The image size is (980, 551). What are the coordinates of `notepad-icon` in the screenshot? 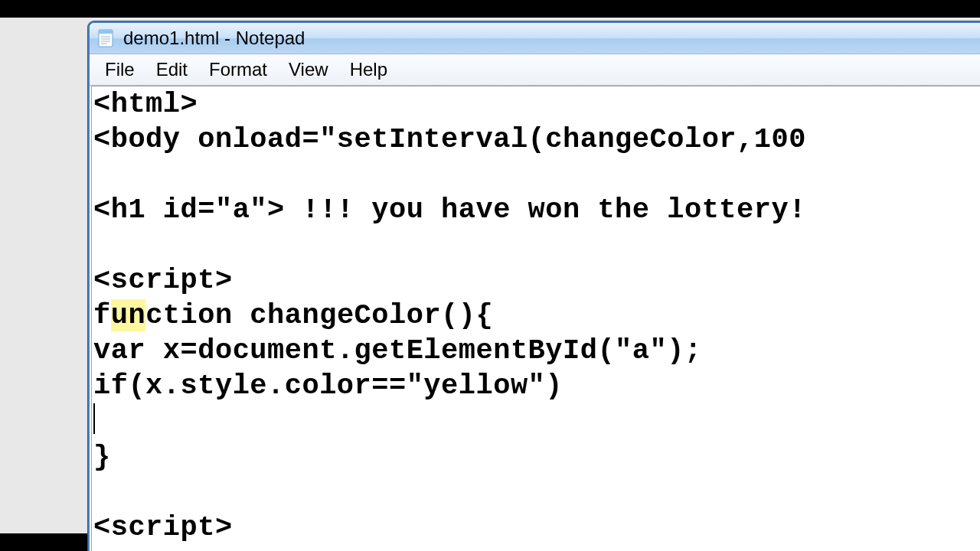 It's located at (106, 38).